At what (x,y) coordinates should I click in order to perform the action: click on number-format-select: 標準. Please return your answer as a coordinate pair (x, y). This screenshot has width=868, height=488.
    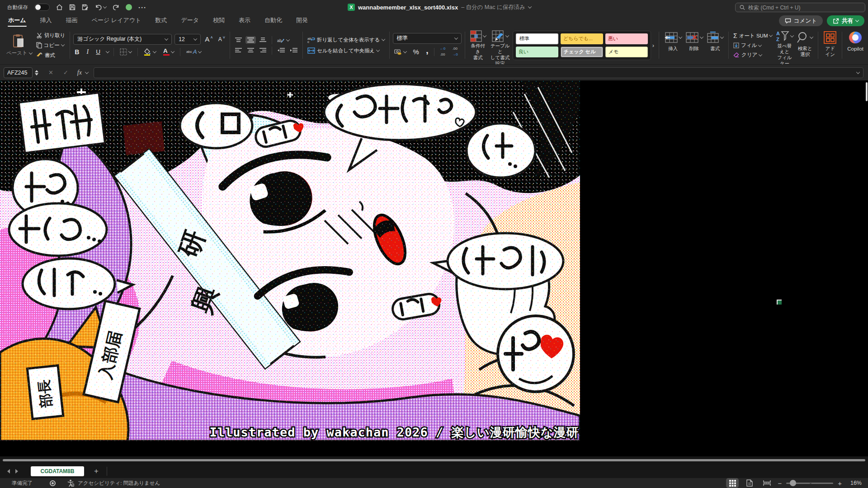
    Looking at the image, I should click on (427, 38).